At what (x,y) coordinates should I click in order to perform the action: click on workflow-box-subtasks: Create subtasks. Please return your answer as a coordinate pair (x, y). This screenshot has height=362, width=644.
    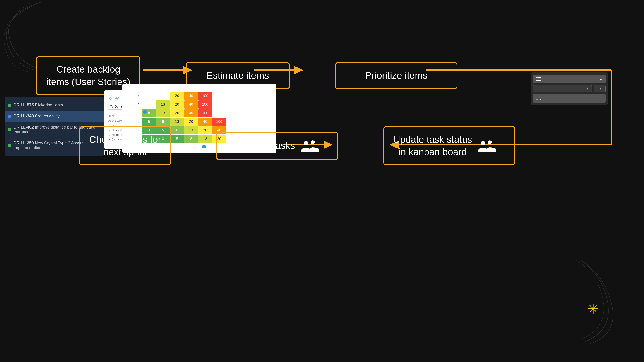
    Looking at the image, I should click on (277, 146).